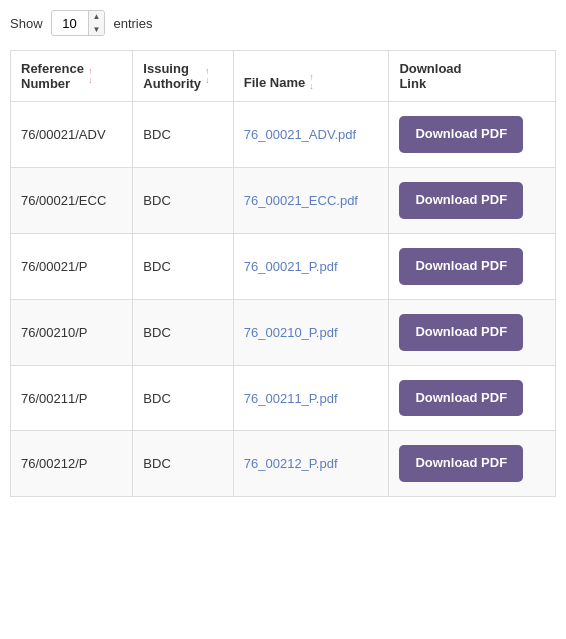 The height and width of the screenshot is (639, 566). Describe the element at coordinates (208, 76) in the screenshot. I see `sort-icon-authority: ↑↓` at that location.